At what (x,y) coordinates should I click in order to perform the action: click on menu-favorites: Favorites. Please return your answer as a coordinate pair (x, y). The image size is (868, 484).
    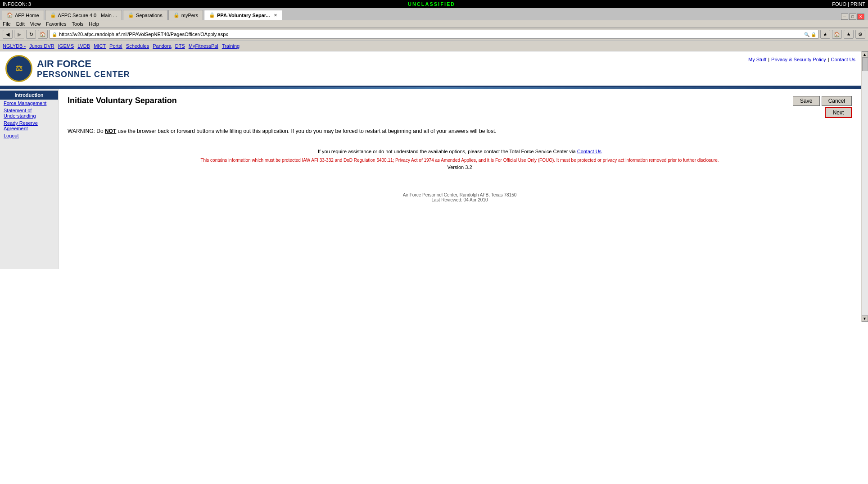
    Looking at the image, I should click on (56, 24).